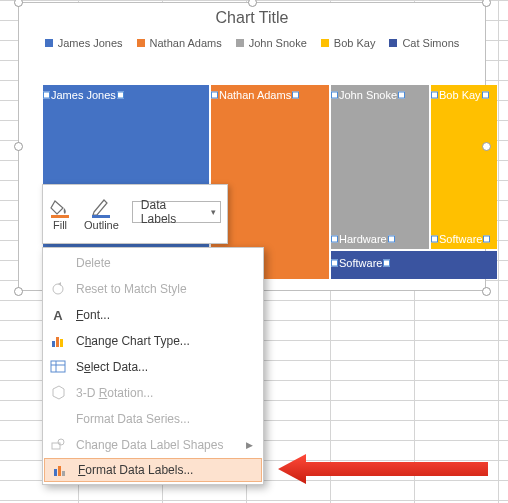 This screenshot has height=503, width=508. What do you see at coordinates (58, 367) in the screenshot?
I see `select-data-icon` at bounding box center [58, 367].